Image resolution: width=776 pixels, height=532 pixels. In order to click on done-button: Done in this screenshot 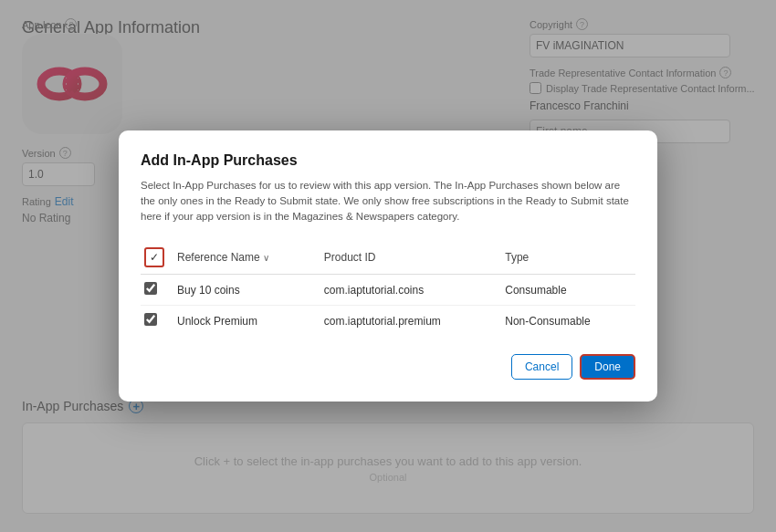, I will do `click(608, 367)`.